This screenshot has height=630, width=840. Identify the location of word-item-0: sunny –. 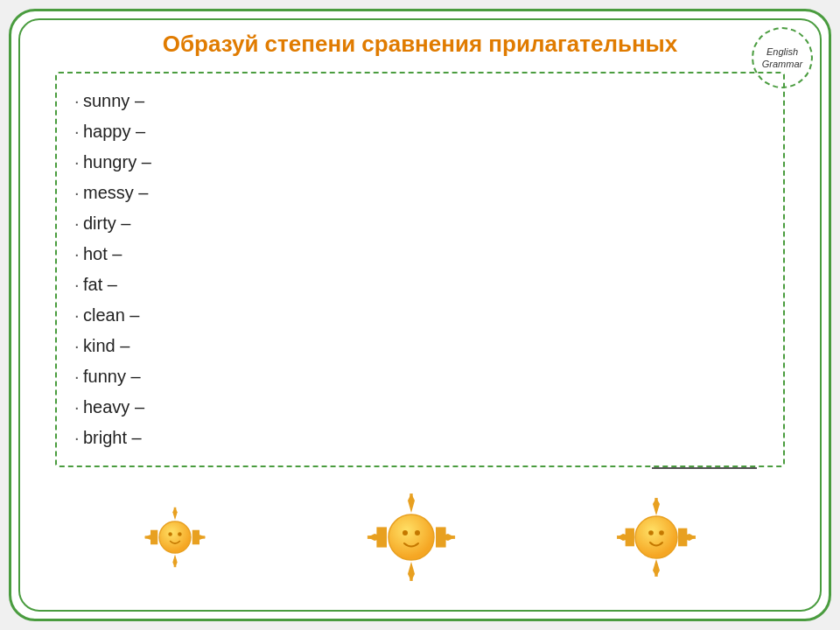
(420, 102).